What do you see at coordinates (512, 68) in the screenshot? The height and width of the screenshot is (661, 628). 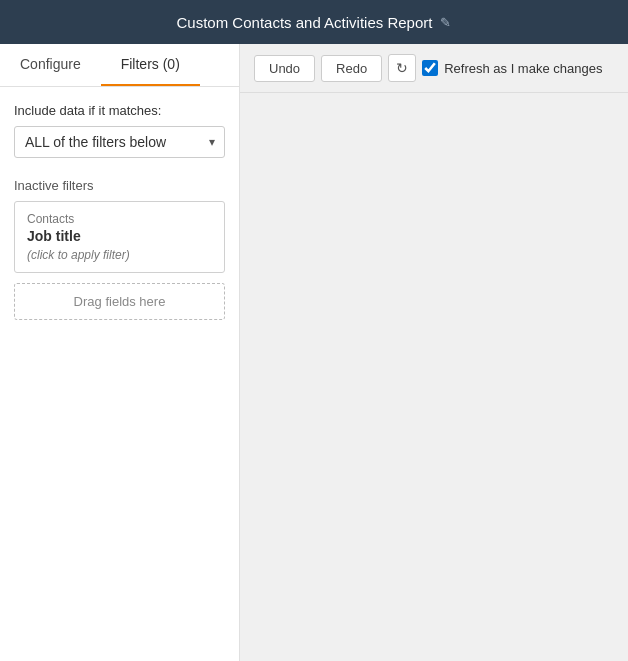 I see `refresh-checkbox-label: Refresh as I make changes` at bounding box center [512, 68].